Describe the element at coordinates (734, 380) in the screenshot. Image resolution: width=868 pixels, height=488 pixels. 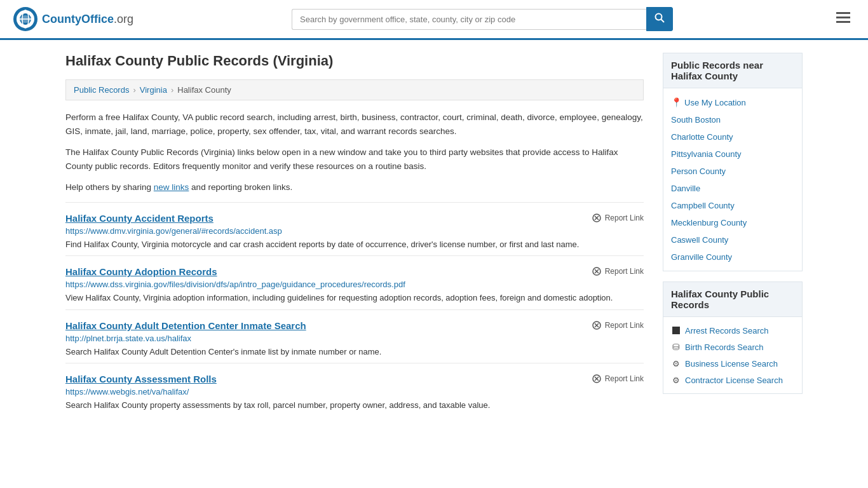
I see `public-record-link-3: Contractor License Search` at that location.